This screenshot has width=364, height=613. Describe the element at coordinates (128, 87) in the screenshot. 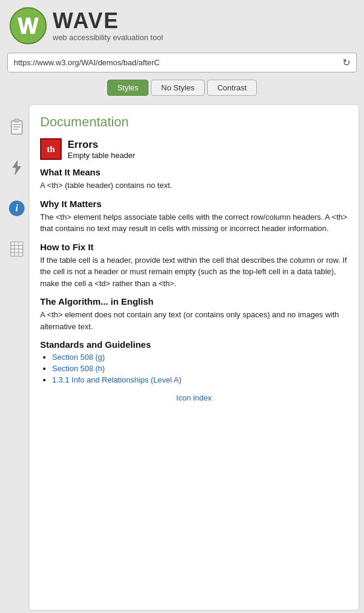

I see `styles-button: Styles` at that location.